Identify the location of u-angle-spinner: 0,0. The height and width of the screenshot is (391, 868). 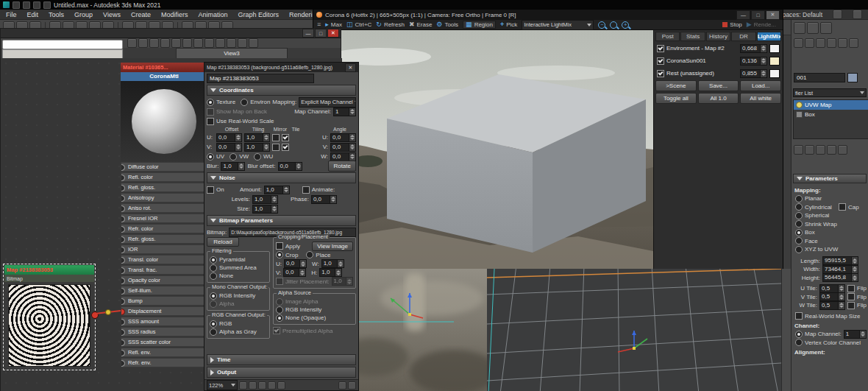
(343, 138).